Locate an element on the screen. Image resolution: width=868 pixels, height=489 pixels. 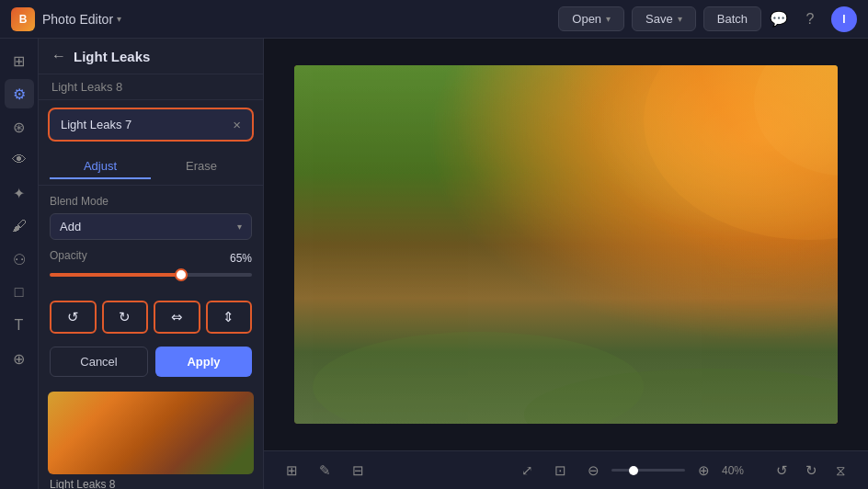
cancel-button: Cancel is located at coordinates (99, 362).